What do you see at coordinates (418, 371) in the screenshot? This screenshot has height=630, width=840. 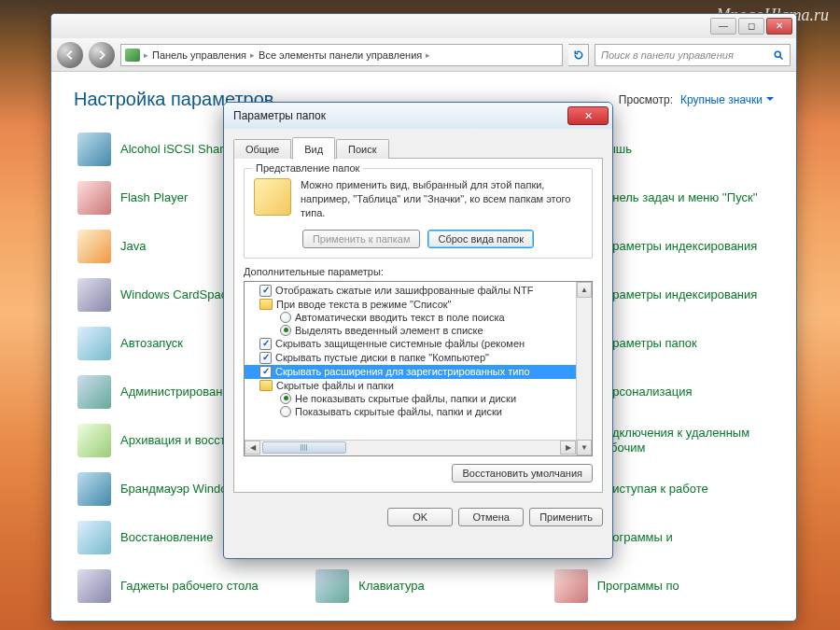 I see `tree-row: Скрывать расширения для зарегистрированн…` at bounding box center [418, 371].